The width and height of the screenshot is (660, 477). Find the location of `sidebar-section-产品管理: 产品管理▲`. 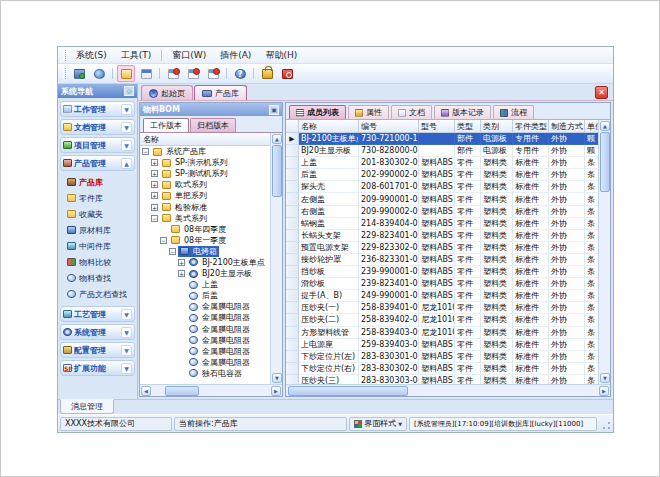

sidebar-section-产品管理: 产品管理▲ is located at coordinates (98, 163).